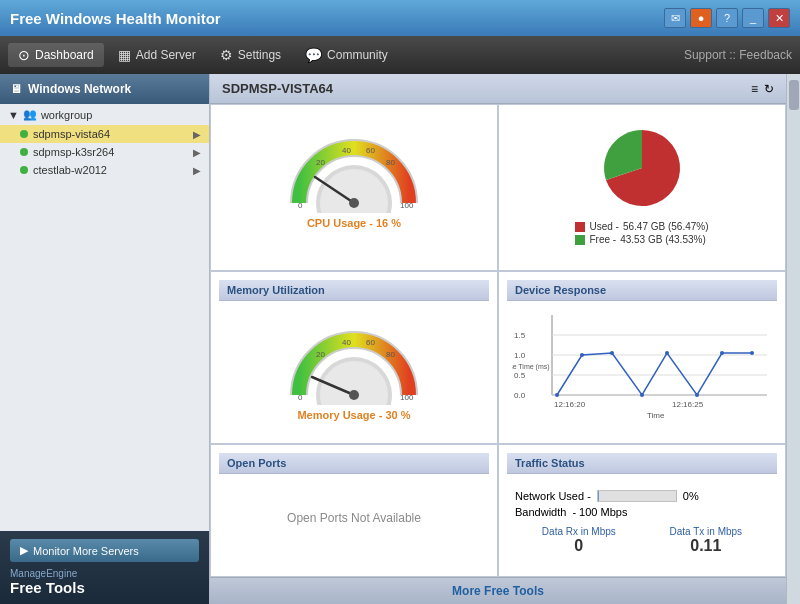 This screenshot has width=800, height=604. I want to click on traffic-cell: Traffic Status Network Used - 0% Bandwid…, so click(642, 510).